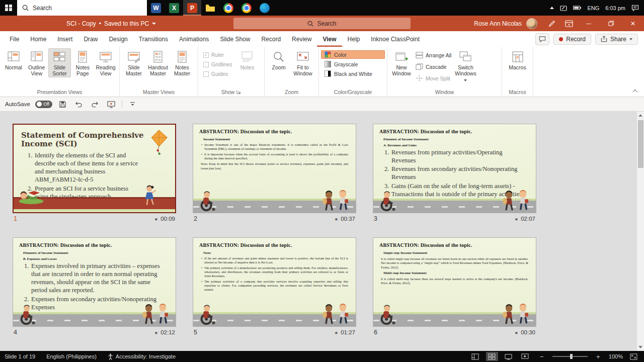 The height and width of the screenshot is (362, 644). What do you see at coordinates (271, 39) in the screenshot?
I see `tab-record: Record` at bounding box center [271, 39].